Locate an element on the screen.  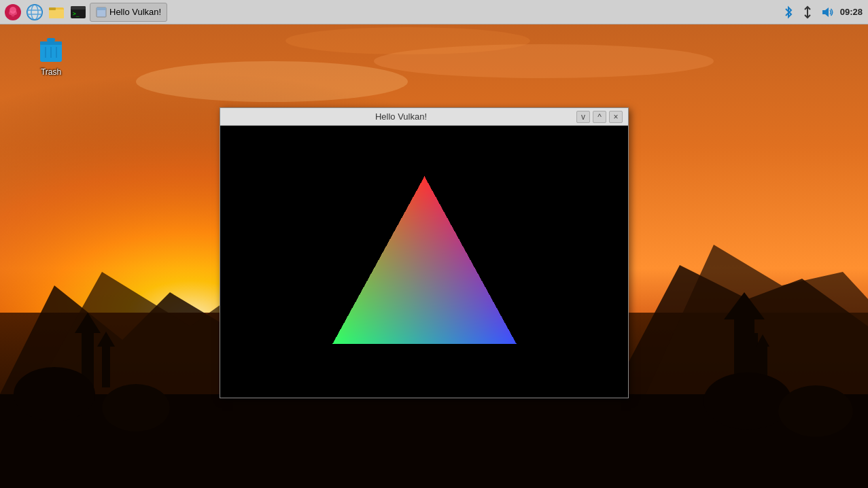
window-close-button: × is located at coordinates (616, 117).